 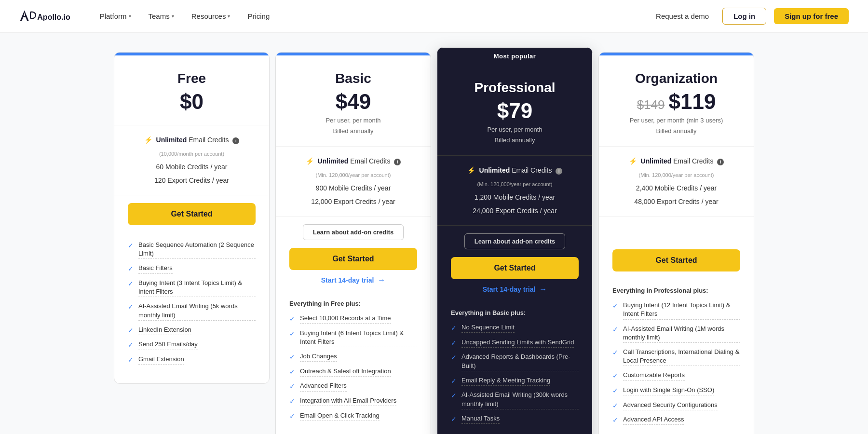 I want to click on feature-item: ✓ Call Transcriptions, International Dia…, so click(x=676, y=357).